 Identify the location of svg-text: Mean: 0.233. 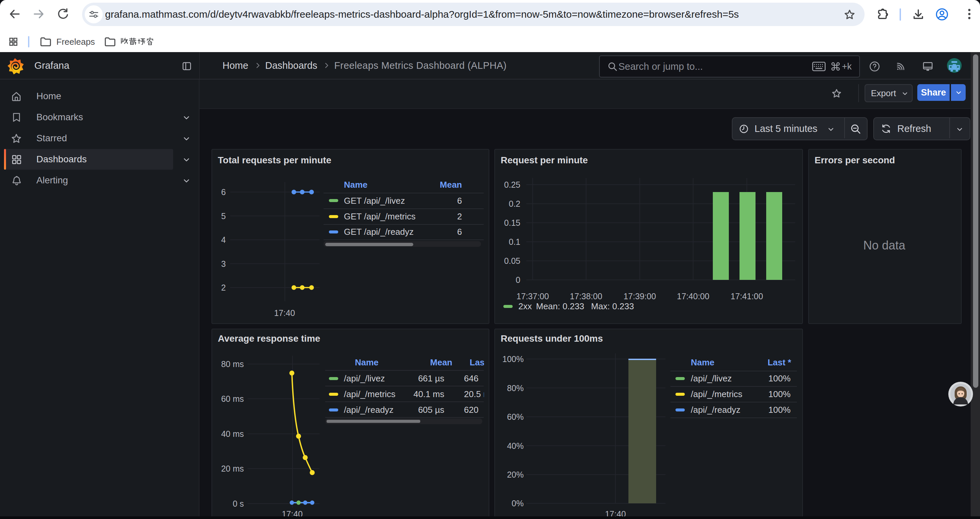
(560, 306).